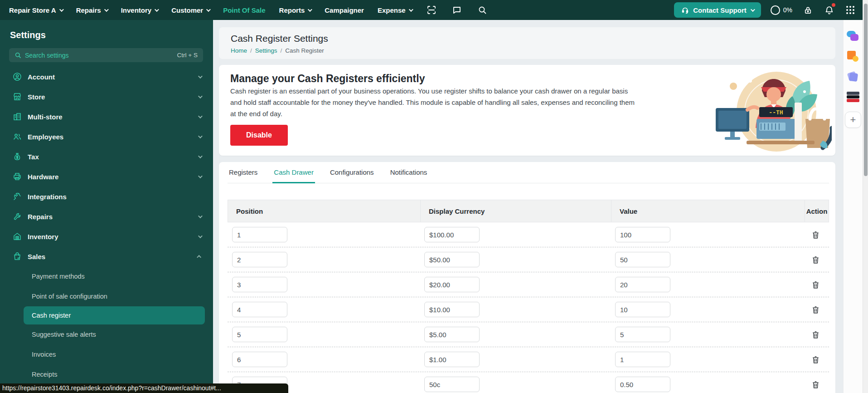 The image size is (868, 393). Describe the element at coordinates (107, 77) in the screenshot. I see `sidebar-item-account: Account` at that location.